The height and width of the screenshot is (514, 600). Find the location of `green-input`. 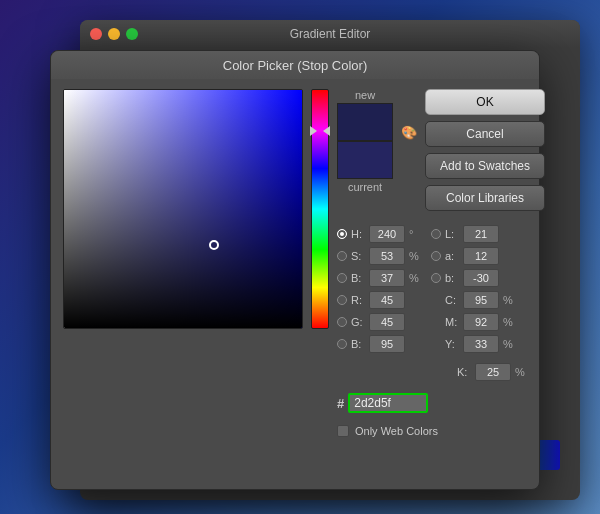

green-input is located at coordinates (387, 322).